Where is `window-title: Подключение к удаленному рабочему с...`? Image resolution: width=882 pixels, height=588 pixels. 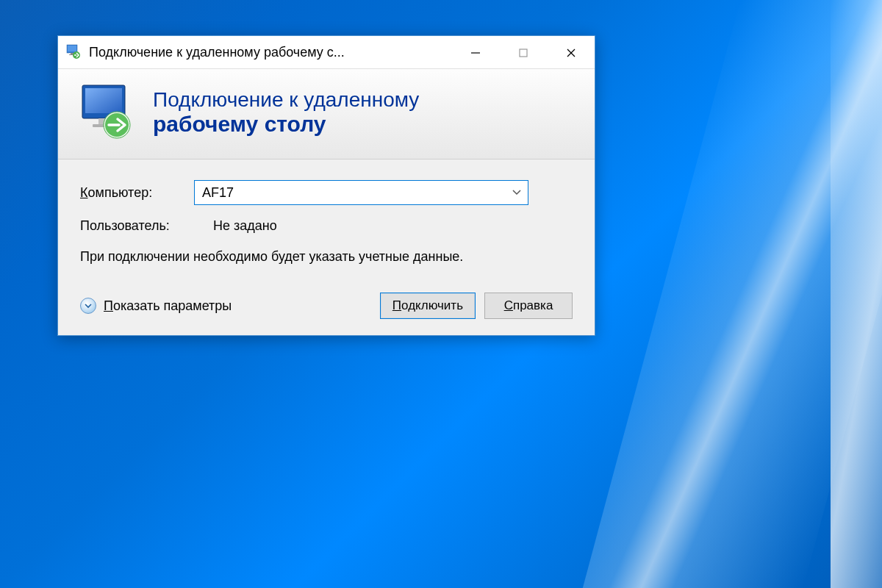 window-title: Подключение к удаленному рабочему с... is located at coordinates (270, 53).